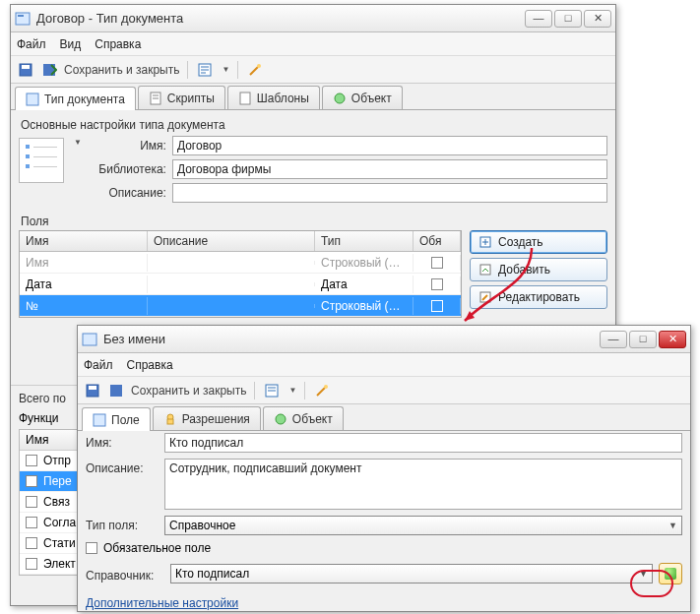 The height and width of the screenshot is (614, 700). Describe the element at coordinates (390, 169) in the screenshot. I see `library-input: Договора фирмы` at that location.